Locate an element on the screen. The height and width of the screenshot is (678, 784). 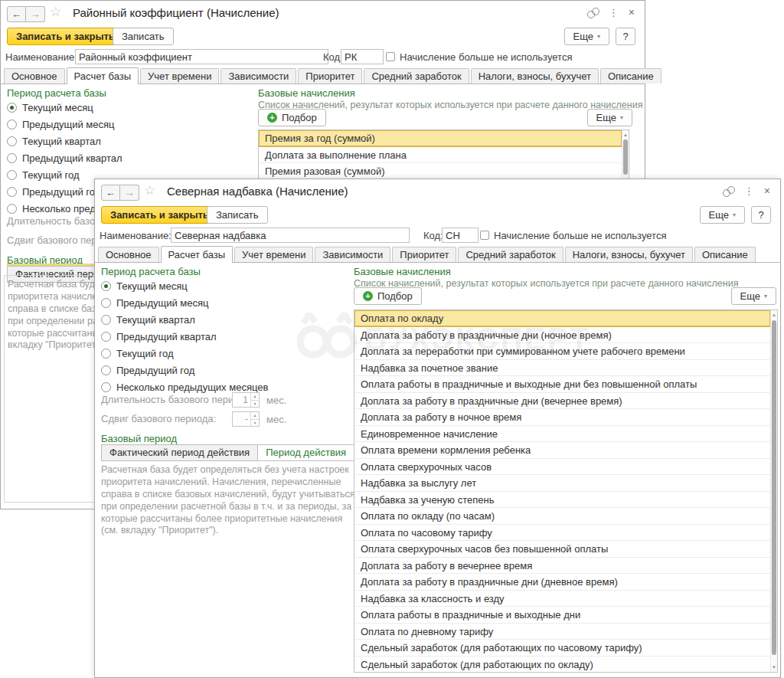
list-item: Доплата за работу в праздничные дни (веч… is located at coordinates (562, 401).